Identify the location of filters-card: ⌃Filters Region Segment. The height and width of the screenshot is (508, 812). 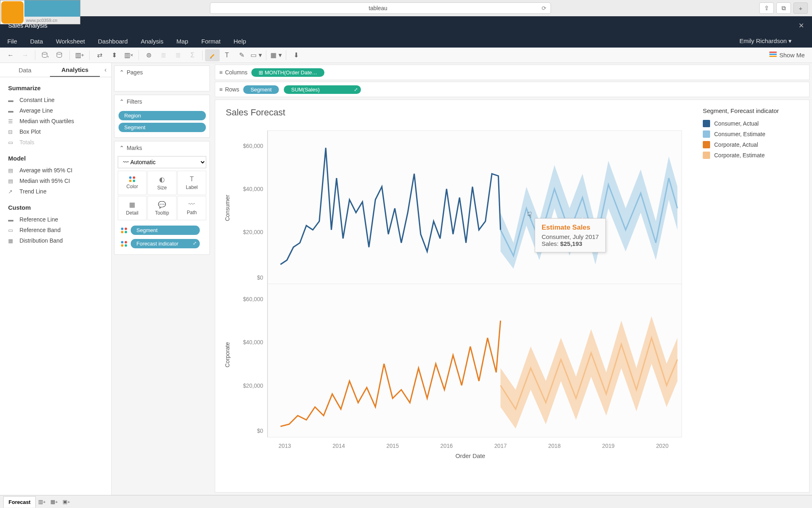
(162, 116).